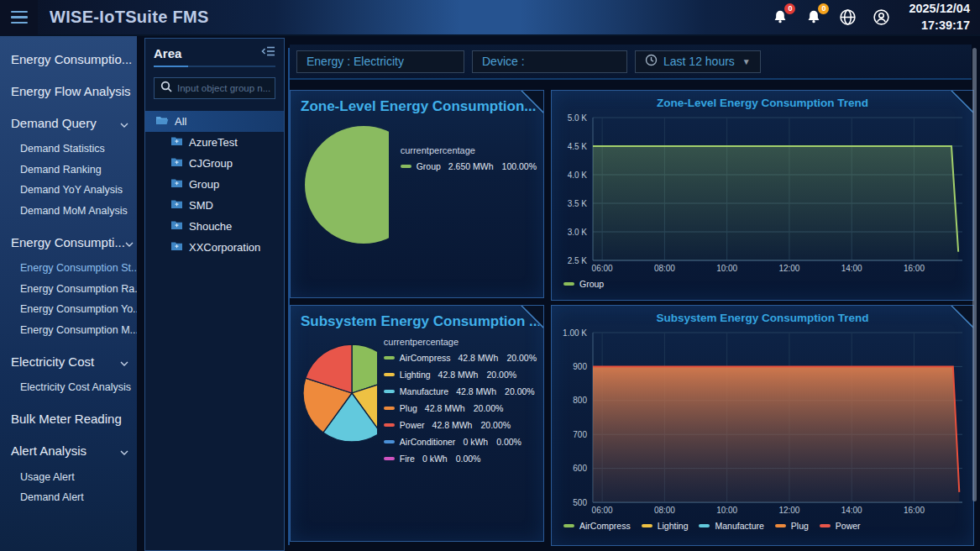 Image resolution: width=980 pixels, height=551 pixels. I want to click on sidebar-item-demand-ranking: Demand Ranking, so click(69, 170).